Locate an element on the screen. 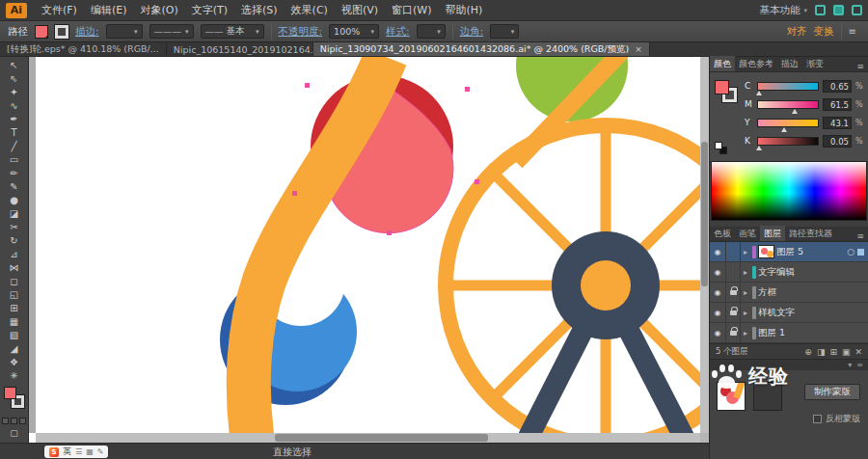 The height and width of the screenshot is (459, 868). rectangle-tool: ▭ is located at coordinates (14, 160).